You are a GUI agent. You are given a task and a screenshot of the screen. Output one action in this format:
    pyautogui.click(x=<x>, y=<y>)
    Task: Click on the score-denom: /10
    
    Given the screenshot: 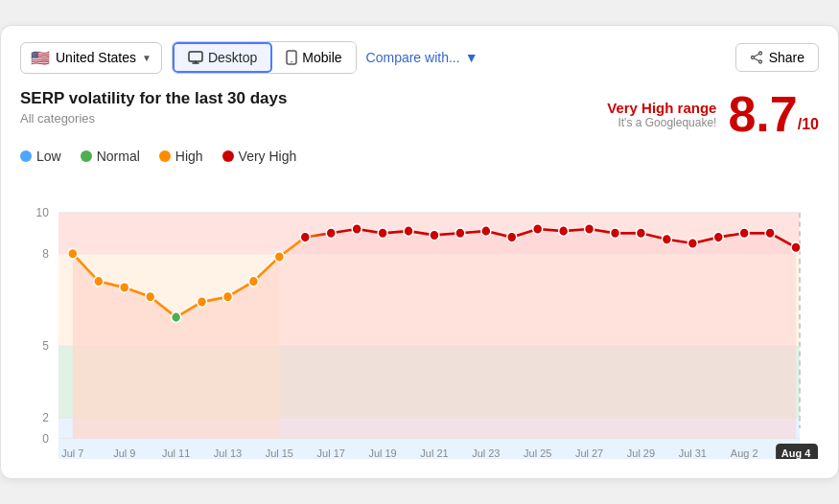 What is the action you would take?
    pyautogui.click(x=808, y=127)
    